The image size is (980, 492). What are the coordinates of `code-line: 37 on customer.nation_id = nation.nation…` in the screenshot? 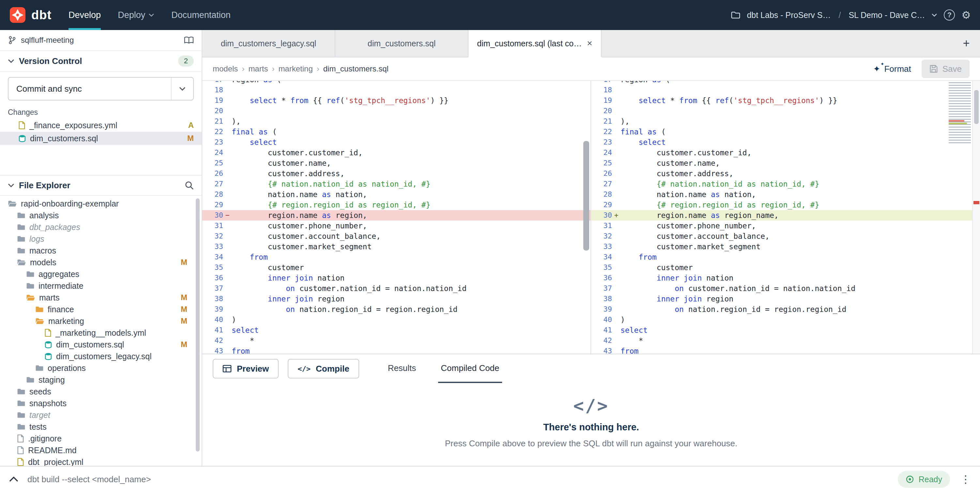 It's located at (396, 288).